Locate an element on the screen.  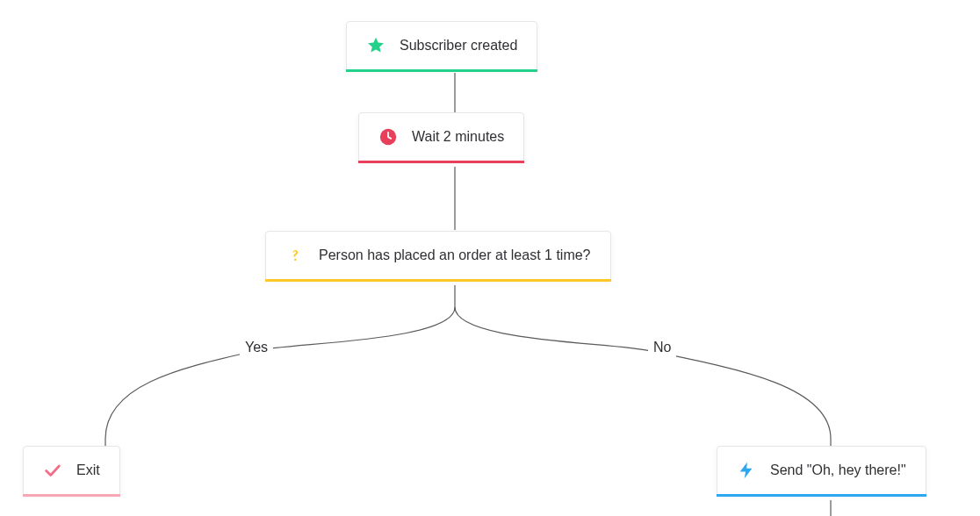
exit-node: Exit is located at coordinates (72, 470).